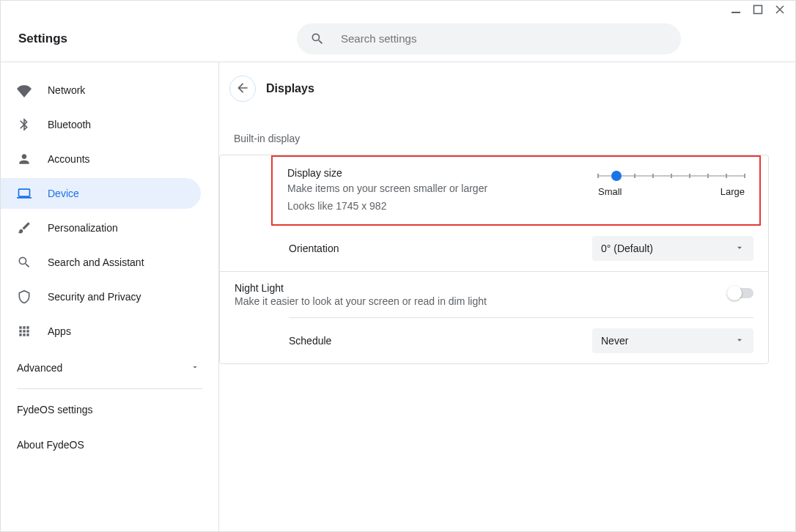 This screenshot has height=532, width=796. Describe the element at coordinates (101, 193) in the screenshot. I see `sidebar-item-device: Device` at that location.